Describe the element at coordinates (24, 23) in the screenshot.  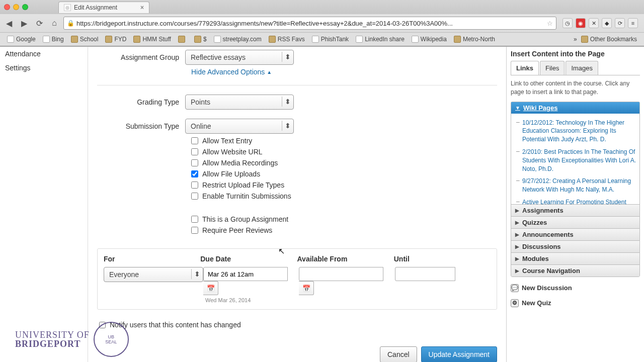
I see `forward-button: ▶` at that location.